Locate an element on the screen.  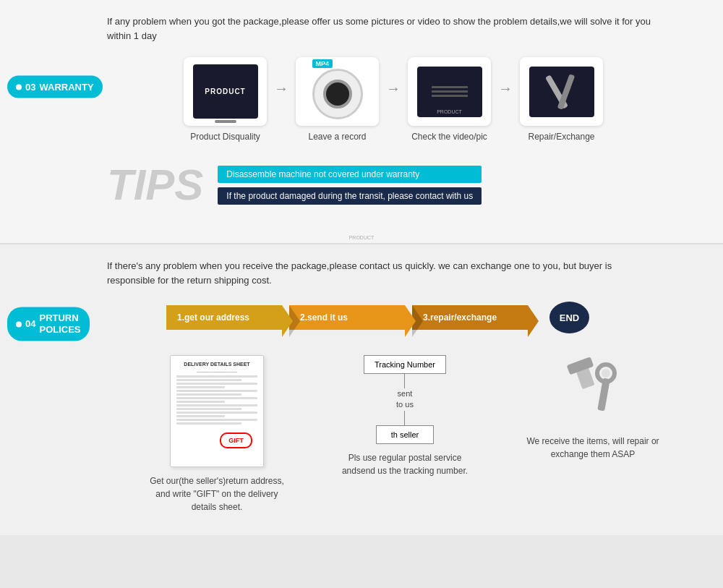
product-icon-label: PRODUCT is located at coordinates (225, 91).